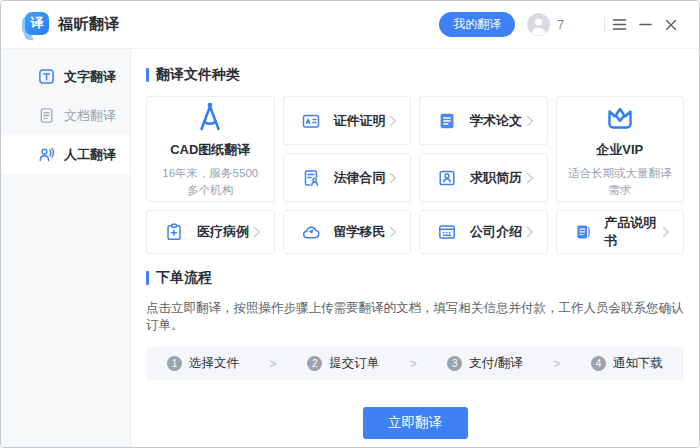  Describe the element at coordinates (311, 232) in the screenshot. I see `study-abroad-icon` at that location.